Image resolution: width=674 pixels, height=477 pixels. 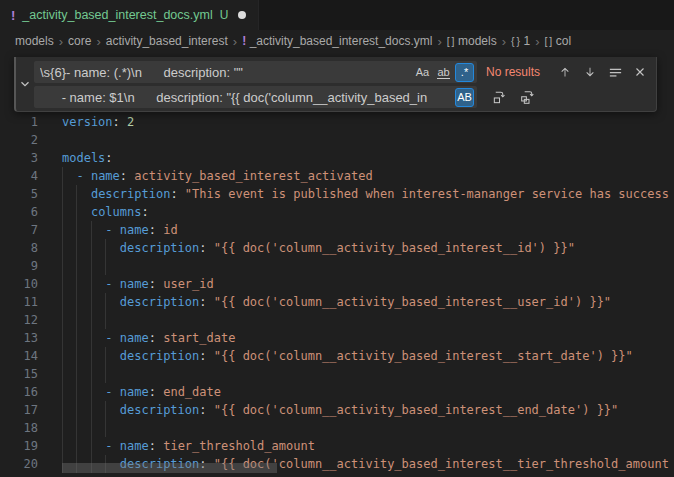 What do you see at coordinates (337, 374) in the screenshot?
I see `code-line-15: 15` at bounding box center [337, 374].